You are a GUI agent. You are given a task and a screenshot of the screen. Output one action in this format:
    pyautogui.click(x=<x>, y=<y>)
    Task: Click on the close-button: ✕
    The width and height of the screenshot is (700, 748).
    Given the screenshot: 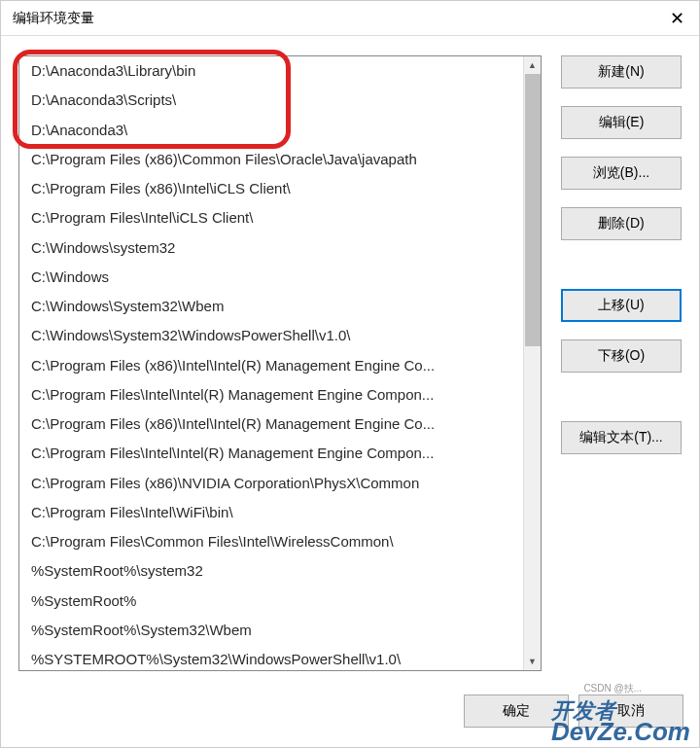 What is the action you would take?
    pyautogui.click(x=677, y=18)
    